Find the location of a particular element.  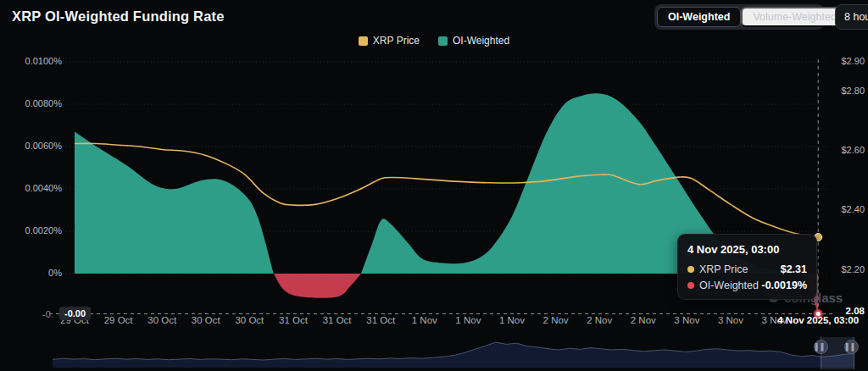

tooltip-row-xrp-price: XRP Price $2.31 is located at coordinates (748, 269).